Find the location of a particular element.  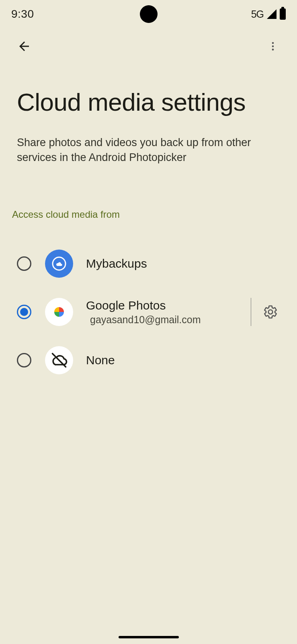

status-bar: 9:30 5G is located at coordinates (149, 14).